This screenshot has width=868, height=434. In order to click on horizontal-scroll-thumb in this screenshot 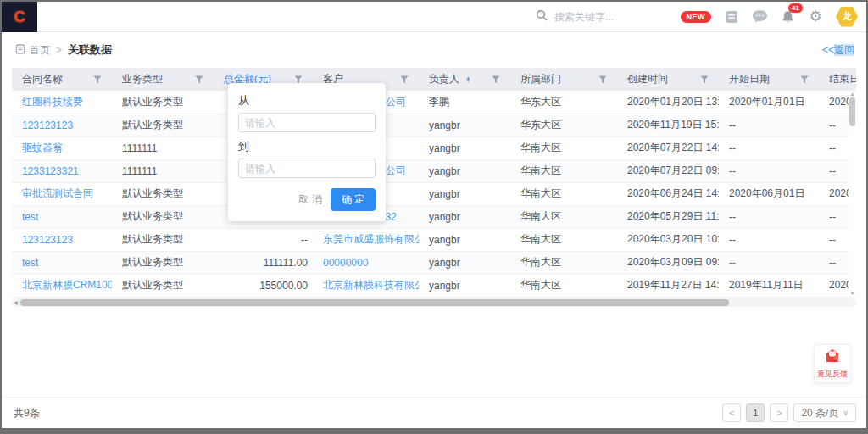, I will do `click(375, 303)`.